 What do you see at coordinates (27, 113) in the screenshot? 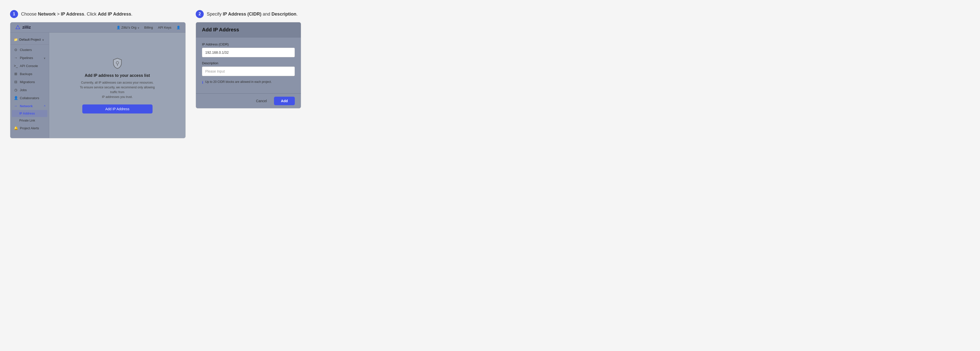
I see `ip-address-label: IP Address` at bounding box center [27, 113].